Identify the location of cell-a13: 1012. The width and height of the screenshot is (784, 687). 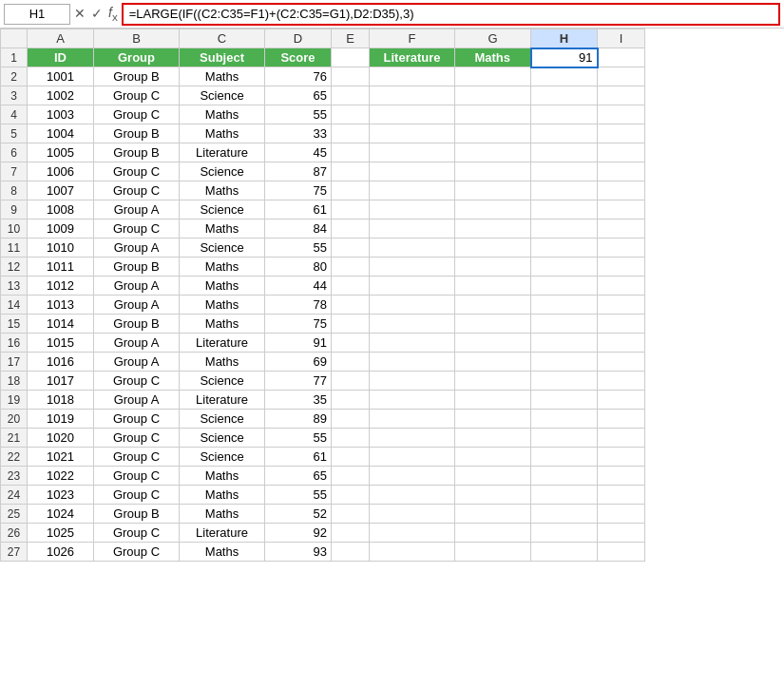
(61, 286).